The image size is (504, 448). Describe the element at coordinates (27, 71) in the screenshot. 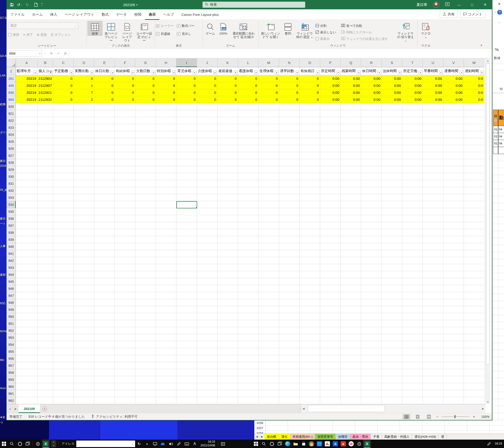

I see `header-cell-A: 処理年月▾` at that location.